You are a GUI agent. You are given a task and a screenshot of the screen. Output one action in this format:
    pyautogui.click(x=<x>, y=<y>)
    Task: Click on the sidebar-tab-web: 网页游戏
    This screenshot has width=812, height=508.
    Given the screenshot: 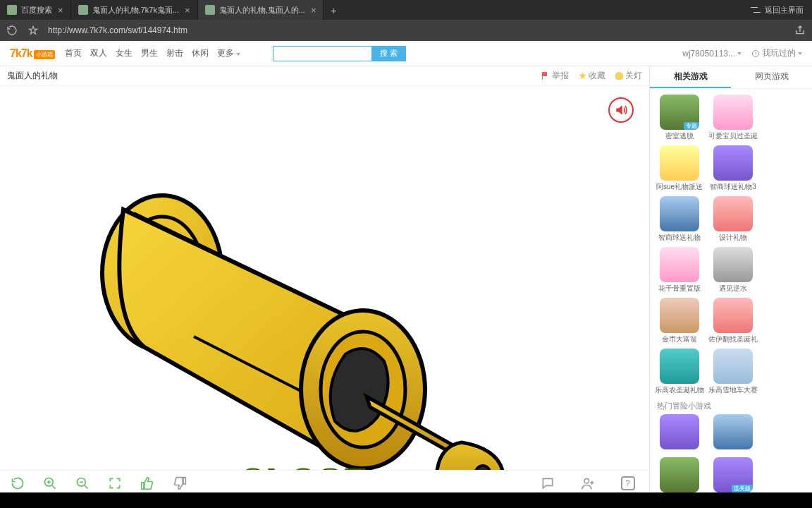 What is the action you would take?
    pyautogui.click(x=771, y=78)
    